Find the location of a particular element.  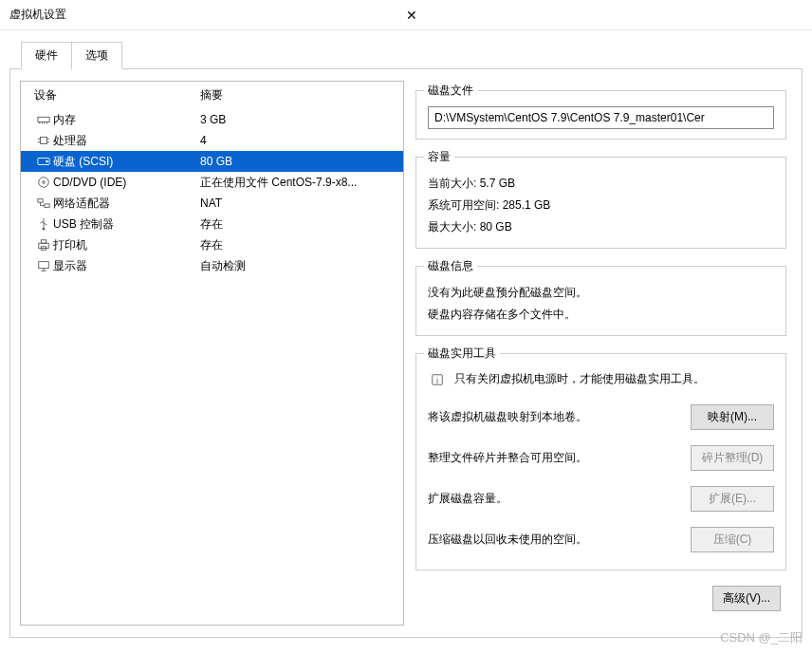

printer-icon is located at coordinates (44, 245).